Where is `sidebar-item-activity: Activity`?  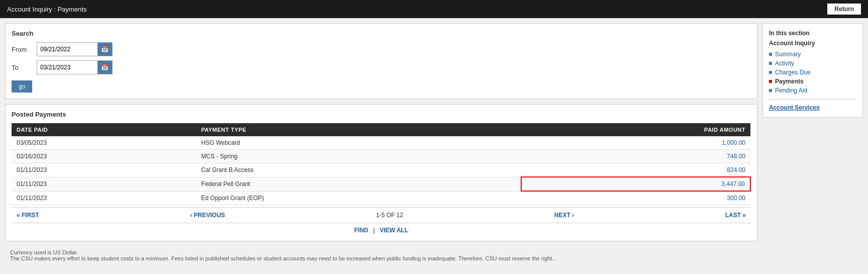 sidebar-item-activity: Activity is located at coordinates (813, 63).